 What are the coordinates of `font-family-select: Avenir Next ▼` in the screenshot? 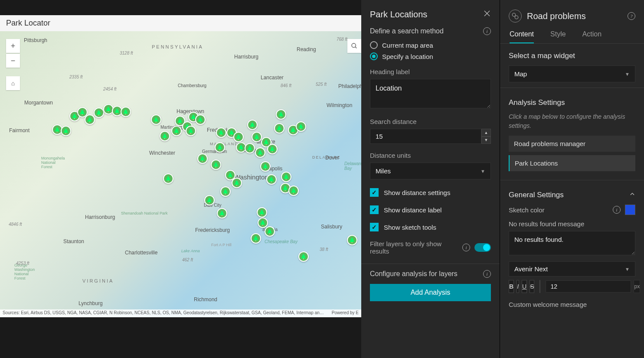 It's located at (572, 269).